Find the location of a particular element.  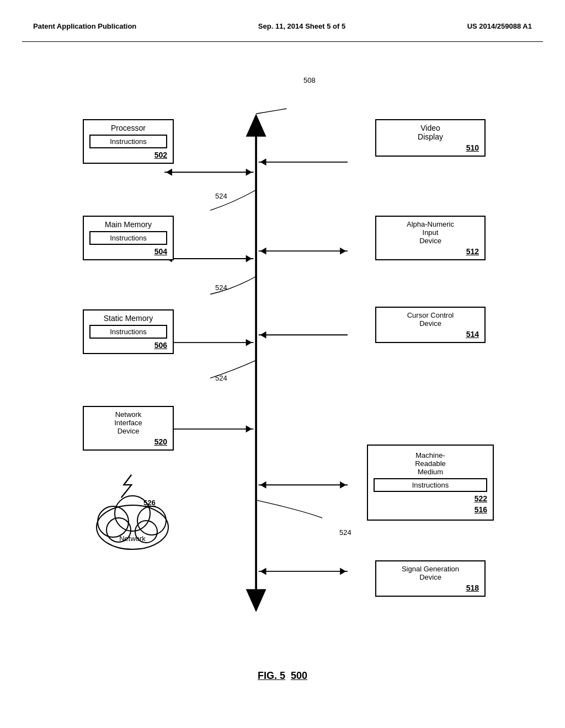

network-number: 526 is located at coordinates (150, 503).